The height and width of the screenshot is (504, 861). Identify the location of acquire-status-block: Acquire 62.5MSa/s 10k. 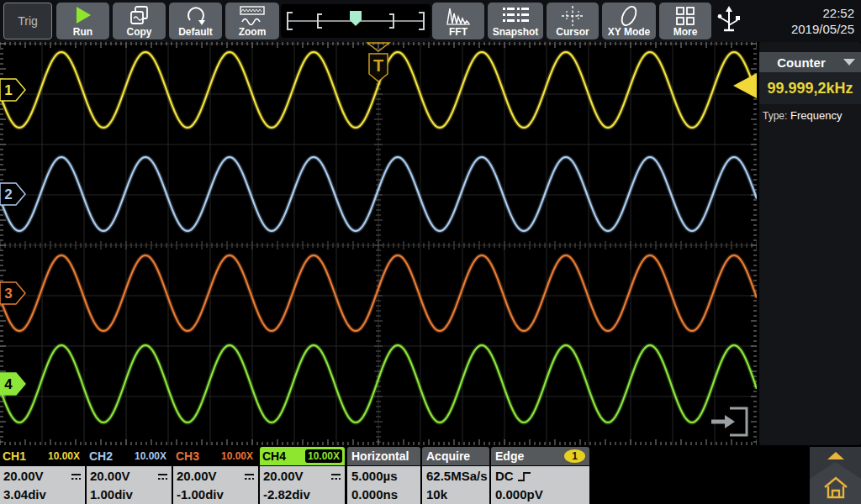
(456, 475).